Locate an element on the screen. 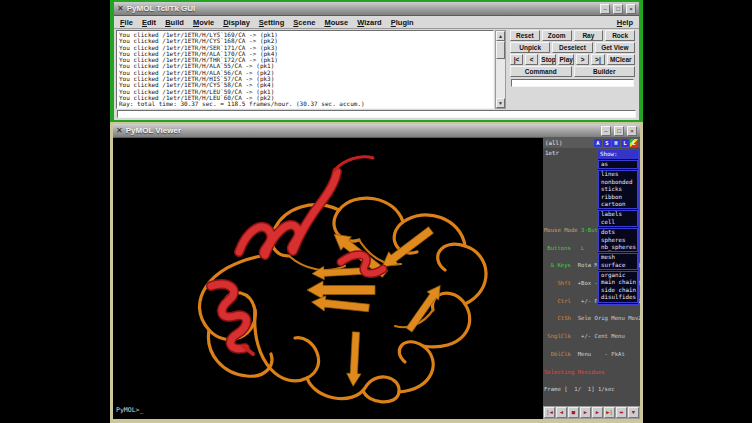 Image resolution: width=752 pixels, height=423 pixels. color-button: C is located at coordinates (634, 143).